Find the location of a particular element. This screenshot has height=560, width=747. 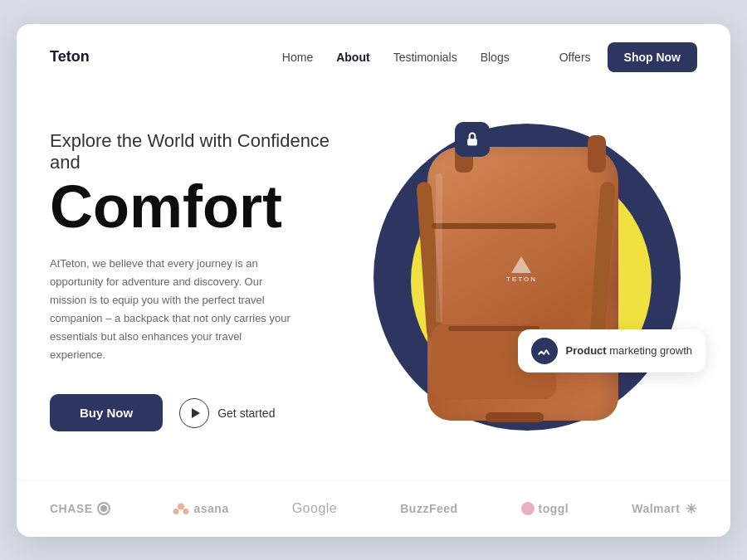

logo-triangle-icon is located at coordinates (521, 265).